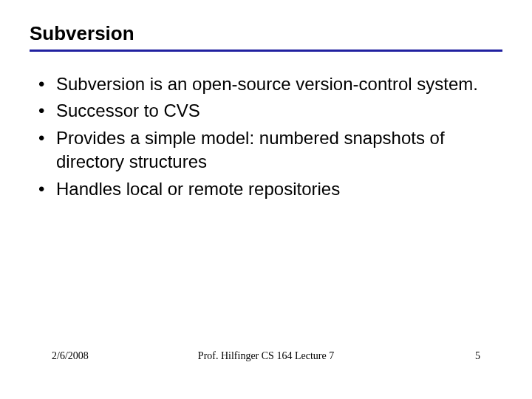 The width and height of the screenshot is (532, 399). What do you see at coordinates (266, 50) in the screenshot?
I see `title-divider` at bounding box center [266, 50].